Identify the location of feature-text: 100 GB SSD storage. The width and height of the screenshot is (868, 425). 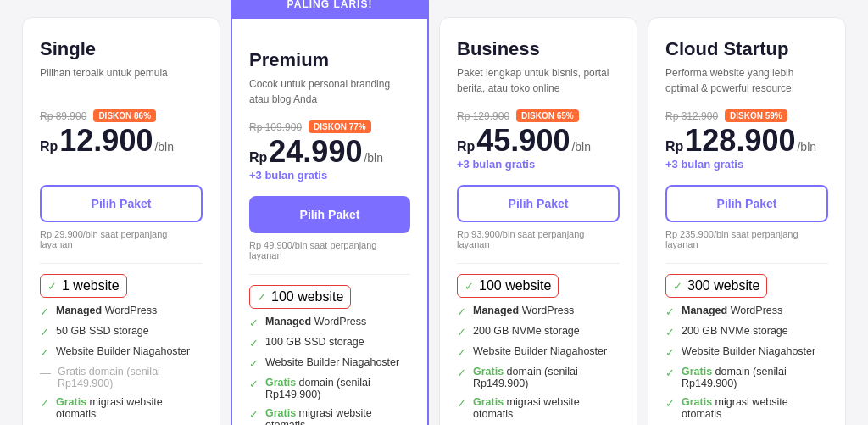
(315, 342).